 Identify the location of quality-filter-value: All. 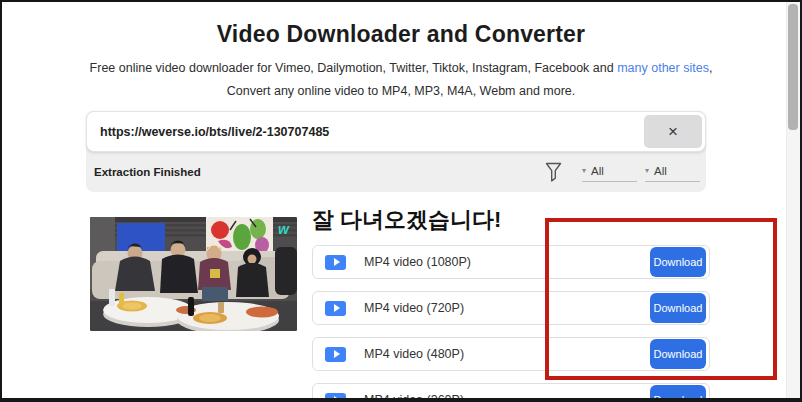
(660, 171).